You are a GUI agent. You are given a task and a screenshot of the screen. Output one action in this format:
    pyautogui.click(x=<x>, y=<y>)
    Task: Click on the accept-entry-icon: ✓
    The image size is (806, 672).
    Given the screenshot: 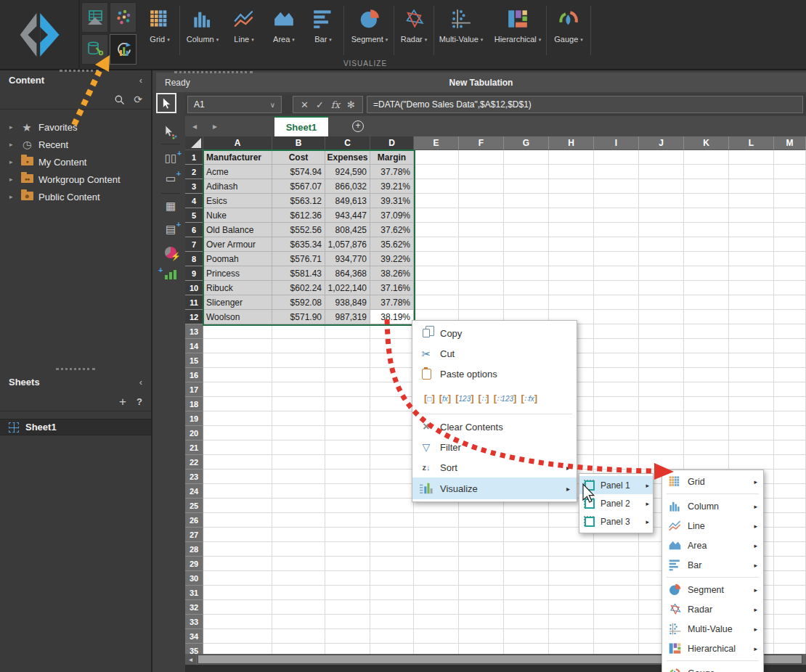 What is the action you would take?
    pyautogui.click(x=319, y=105)
    